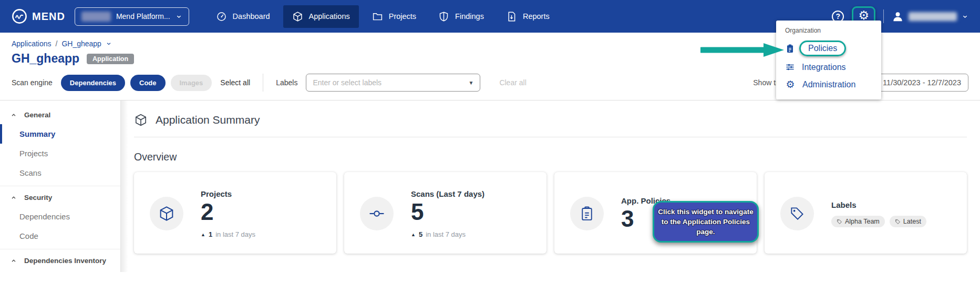 Image resolution: width=980 pixels, height=282 pixels. I want to click on sidebar-section-security-header: Security, so click(60, 198).